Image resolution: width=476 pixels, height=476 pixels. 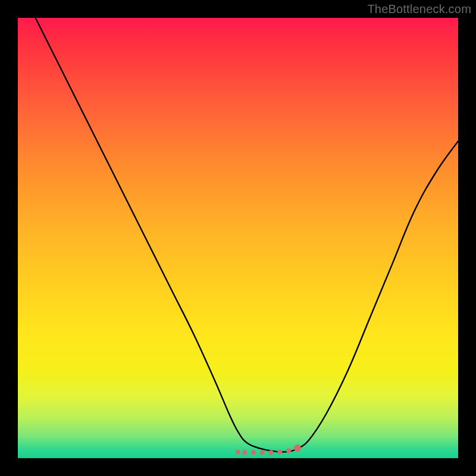 I want to click on valley-markers, so click(x=268, y=450).